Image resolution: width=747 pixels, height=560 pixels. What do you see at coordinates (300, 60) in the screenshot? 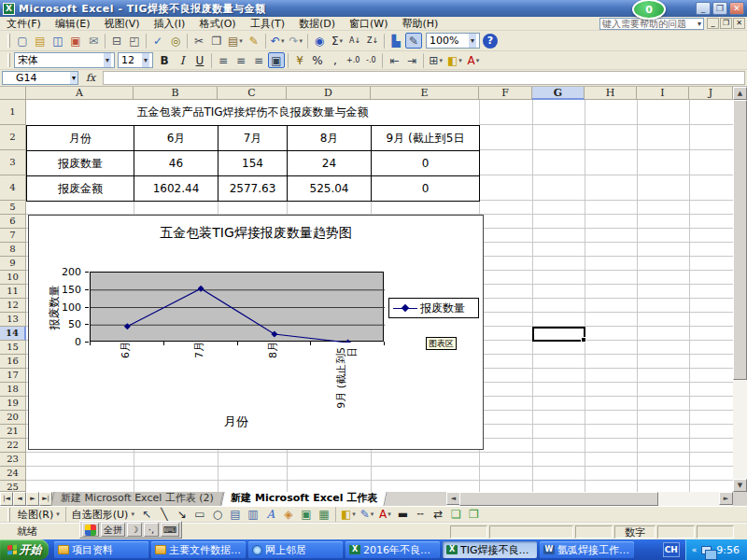
I see `currency-icon: ¥` at bounding box center [300, 60].